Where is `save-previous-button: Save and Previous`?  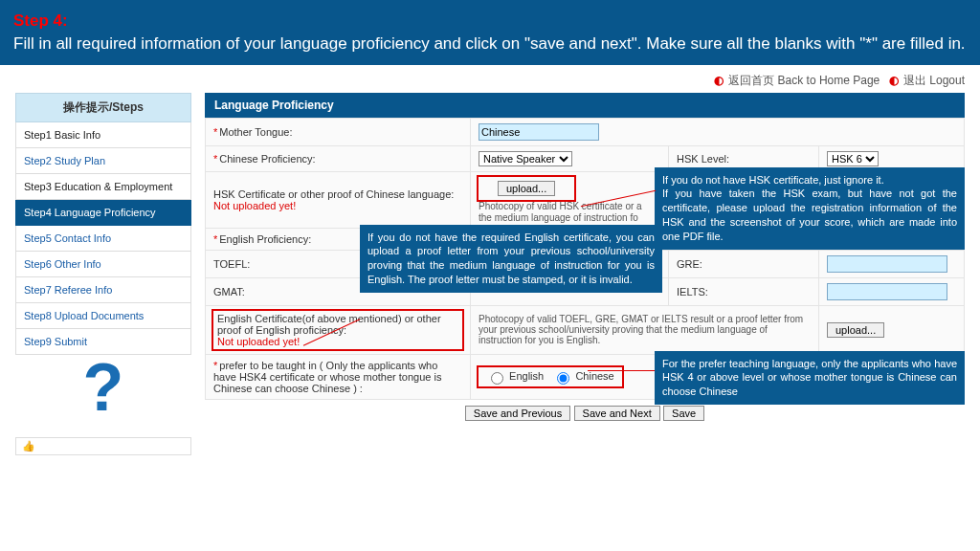
save-previous-button: Save and Previous is located at coordinates (518, 413).